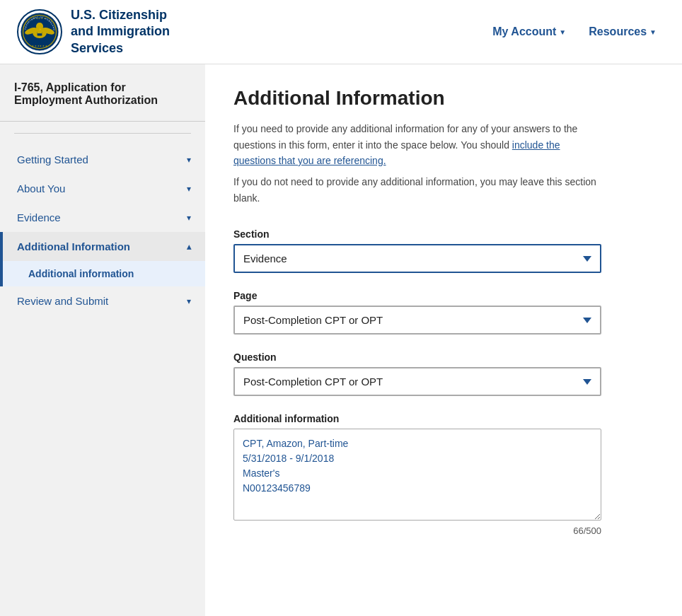  What do you see at coordinates (189, 160) in the screenshot?
I see `getting-started-chevron-icon: ▾` at bounding box center [189, 160].